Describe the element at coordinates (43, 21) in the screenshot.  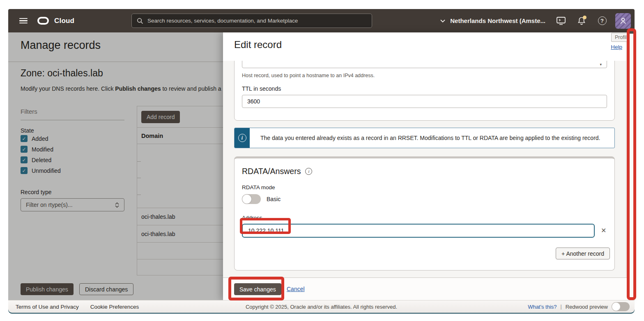
I see `oracle-logo` at that location.